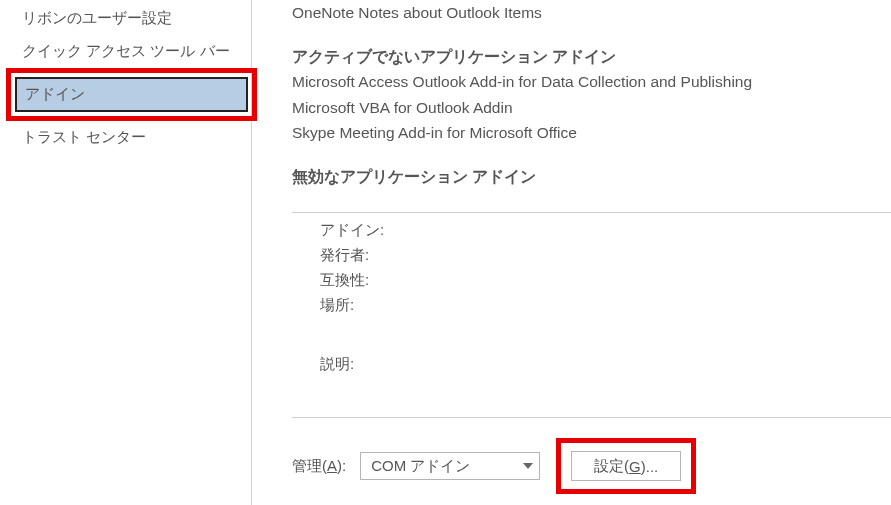  What do you see at coordinates (592, 82) in the screenshot?
I see `list-item: Microsoft Access Outlook Add-in for Data…` at bounding box center [592, 82].